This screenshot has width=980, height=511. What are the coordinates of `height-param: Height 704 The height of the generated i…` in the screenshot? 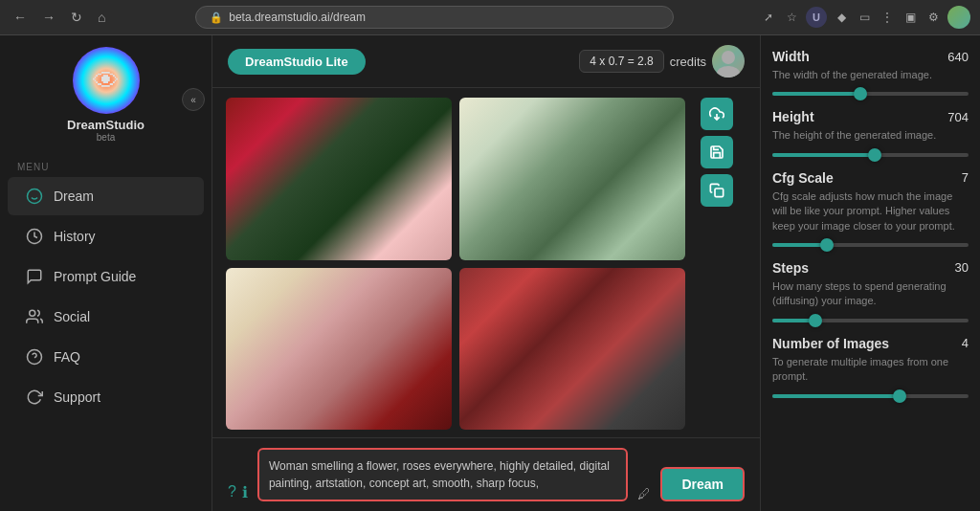 It's located at (871, 132).